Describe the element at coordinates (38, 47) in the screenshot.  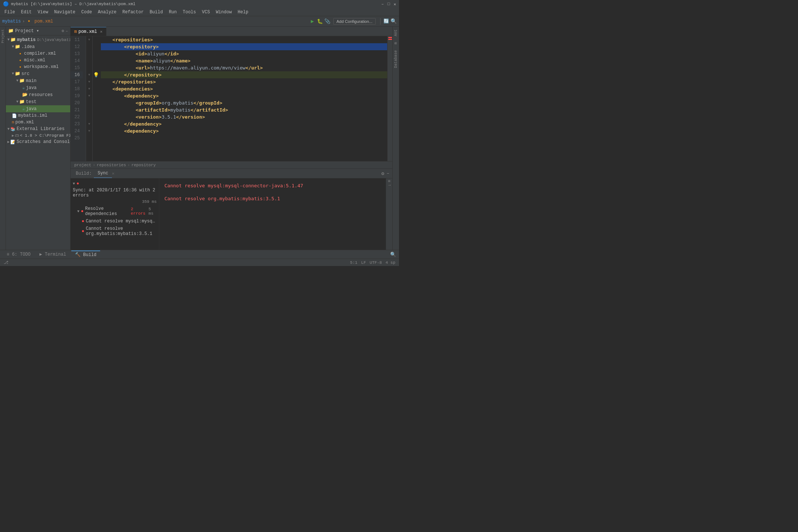
I see `tree-item-idea: ▼ 📁 .idea` at that location.